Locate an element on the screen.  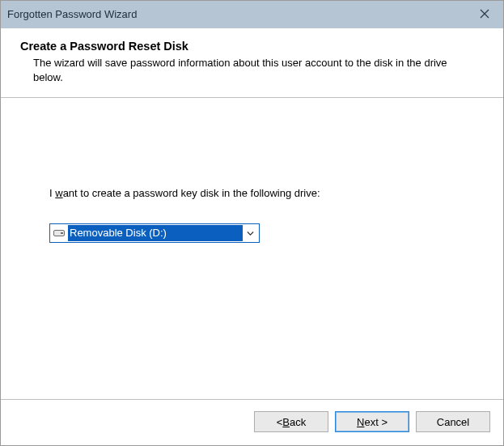
wizard-footer: < Back Next > Cancel is located at coordinates (252, 423).